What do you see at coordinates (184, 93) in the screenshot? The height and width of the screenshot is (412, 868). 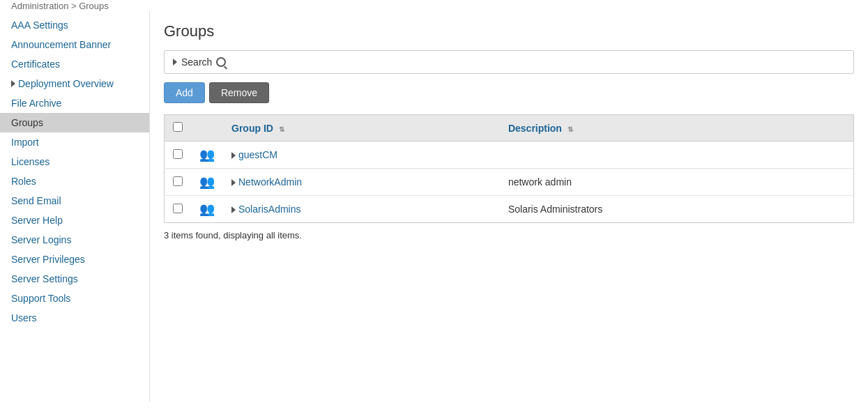 I see `add-button: Add` at bounding box center [184, 93].